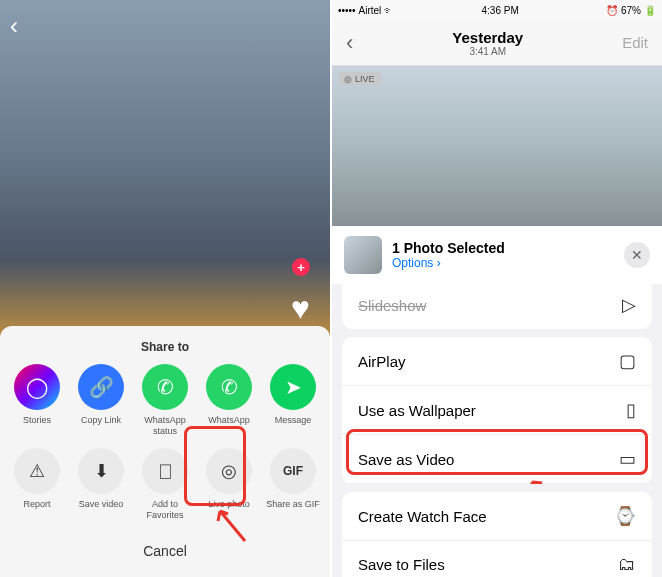 The height and width of the screenshot is (577, 662). What do you see at coordinates (488, 38) in the screenshot?
I see `nav-title: Yesterday` at bounding box center [488, 38].